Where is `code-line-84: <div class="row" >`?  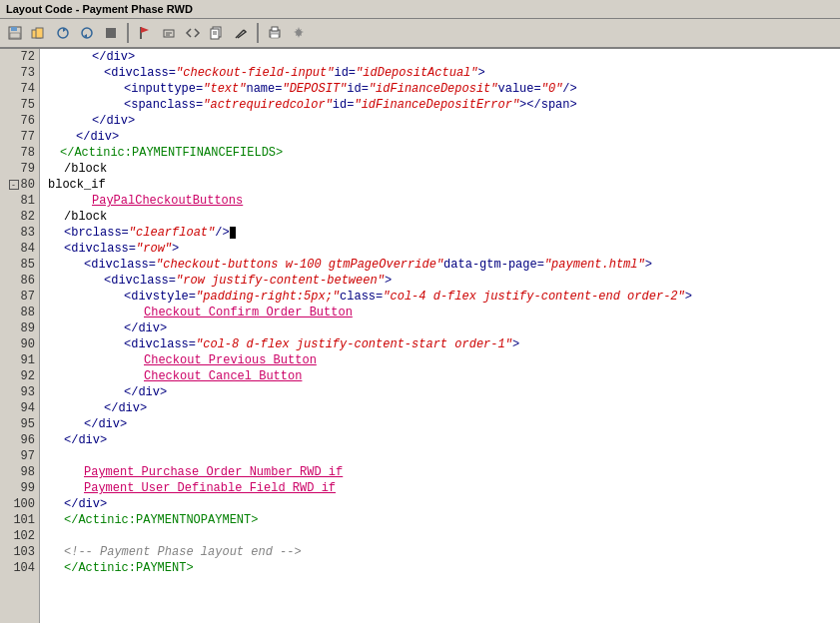
code-line-84: <div class="row" > is located at coordinates (439, 249).